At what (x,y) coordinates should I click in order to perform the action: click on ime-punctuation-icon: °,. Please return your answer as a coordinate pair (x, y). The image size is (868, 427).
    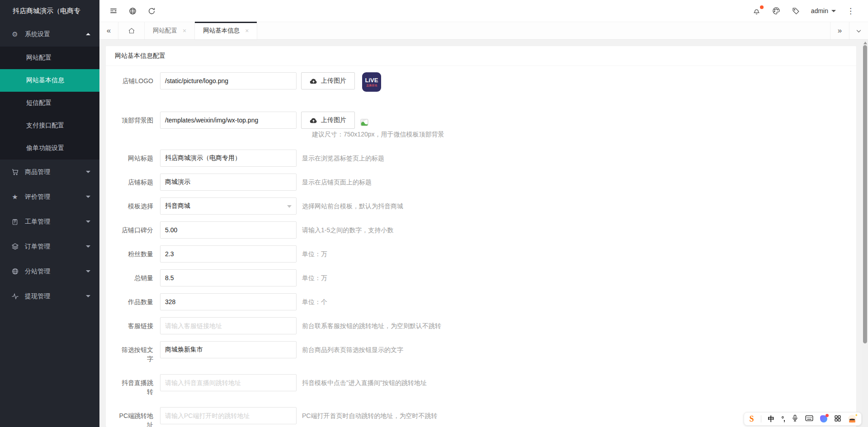
    Looking at the image, I should click on (783, 419).